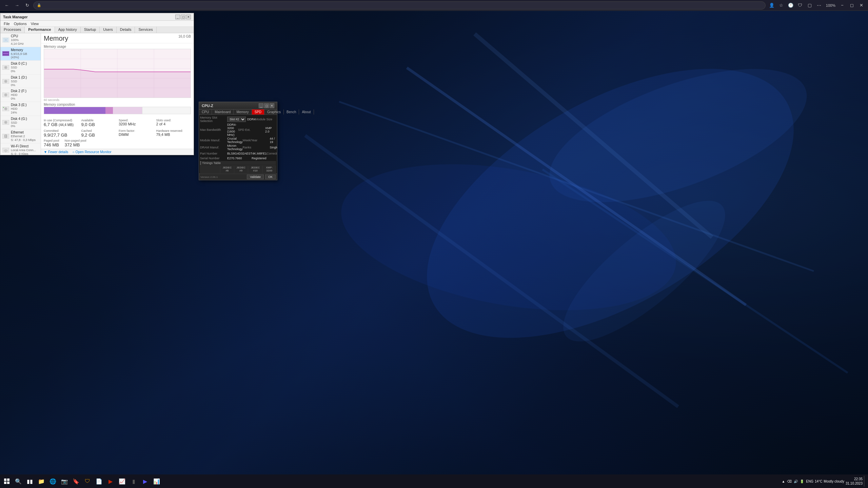 The image size is (868, 488). Describe the element at coordinates (800, 5) in the screenshot. I see `shield-icon: 🛡` at that location.